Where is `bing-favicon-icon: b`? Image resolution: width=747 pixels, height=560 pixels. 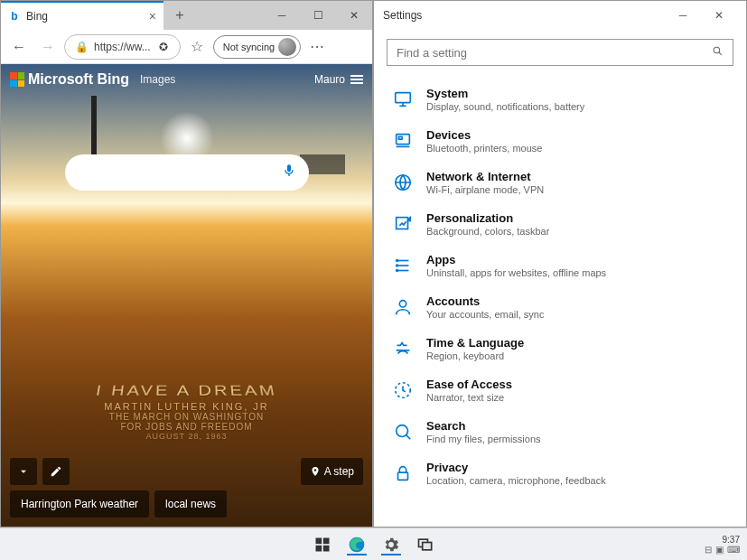 bing-favicon-icon: b is located at coordinates (14, 16).